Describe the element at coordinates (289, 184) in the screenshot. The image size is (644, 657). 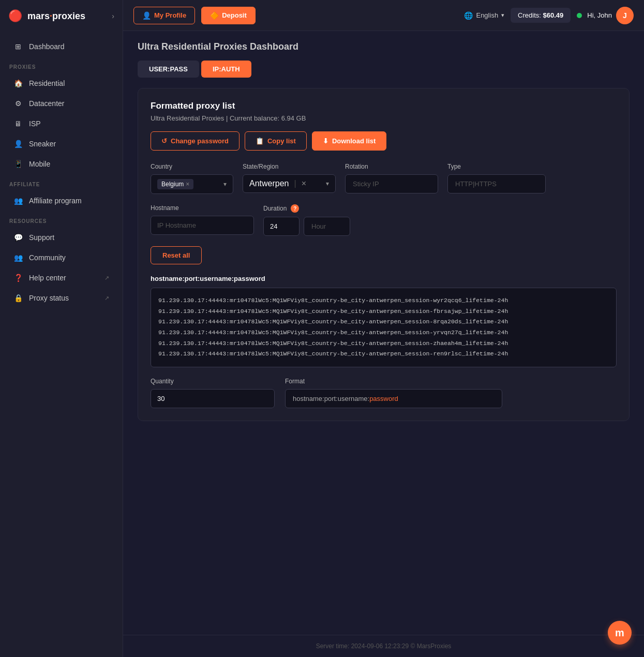
I see `state-select: Antwerpen | × ▾` at that location.